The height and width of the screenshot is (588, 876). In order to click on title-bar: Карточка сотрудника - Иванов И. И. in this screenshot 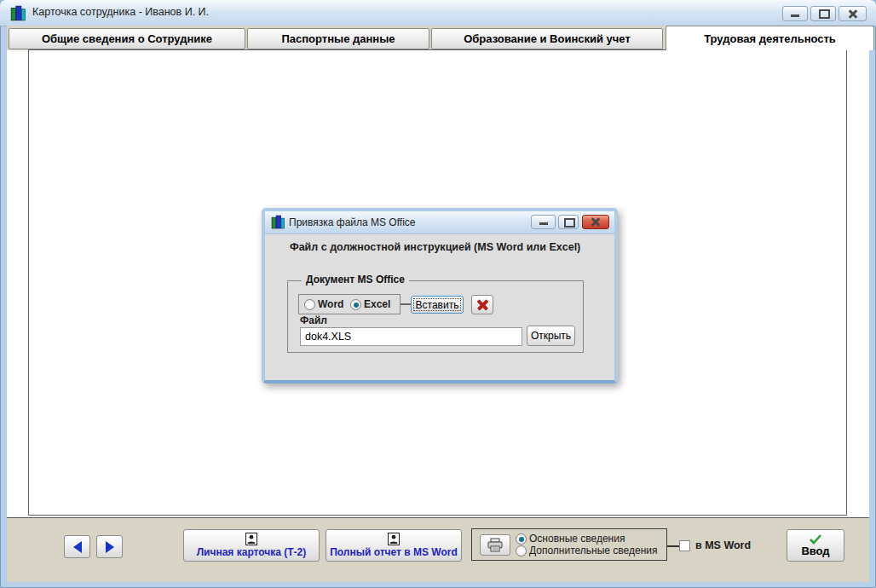, I will do `click(438, 14)`.